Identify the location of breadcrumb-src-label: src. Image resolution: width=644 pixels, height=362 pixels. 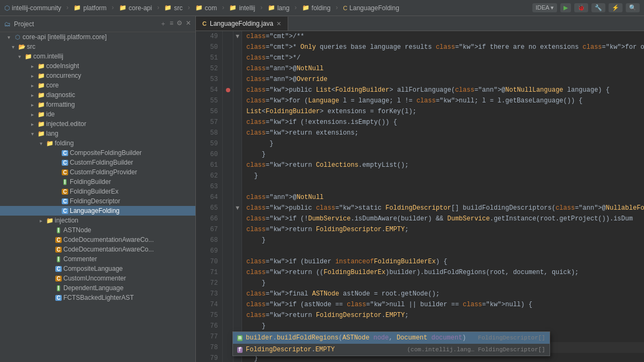
(178, 8).